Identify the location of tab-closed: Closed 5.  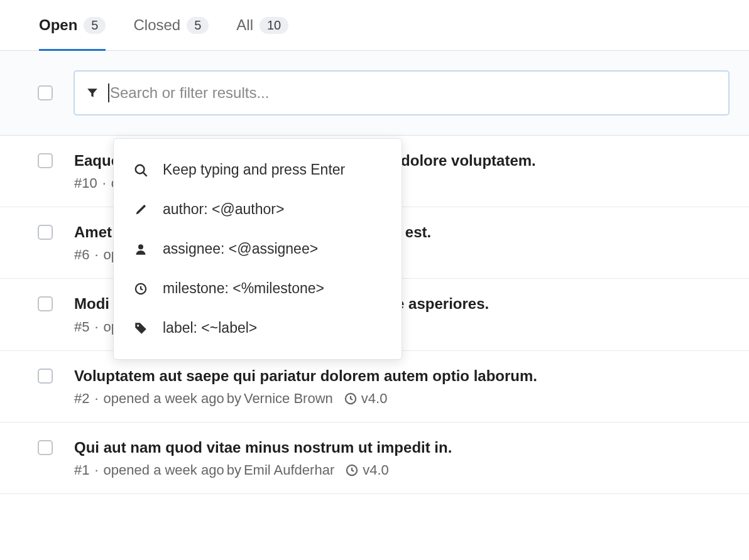
(171, 25).